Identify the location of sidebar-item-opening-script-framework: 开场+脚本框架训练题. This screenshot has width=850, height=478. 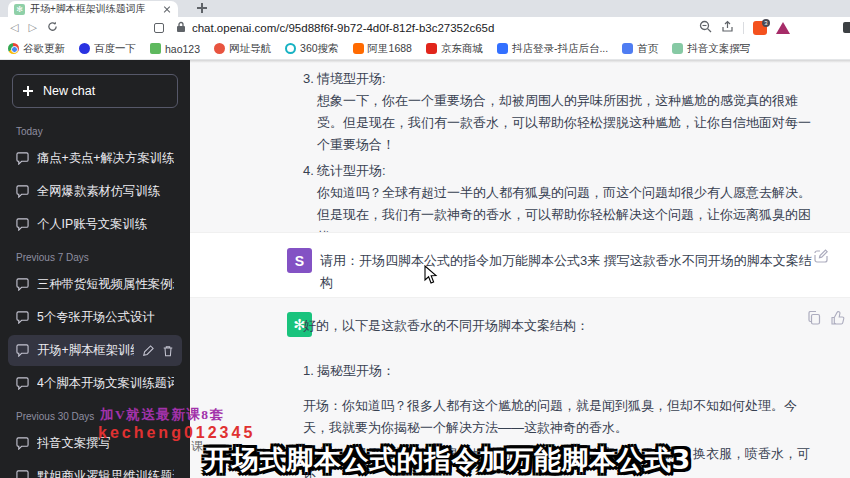
(95, 350).